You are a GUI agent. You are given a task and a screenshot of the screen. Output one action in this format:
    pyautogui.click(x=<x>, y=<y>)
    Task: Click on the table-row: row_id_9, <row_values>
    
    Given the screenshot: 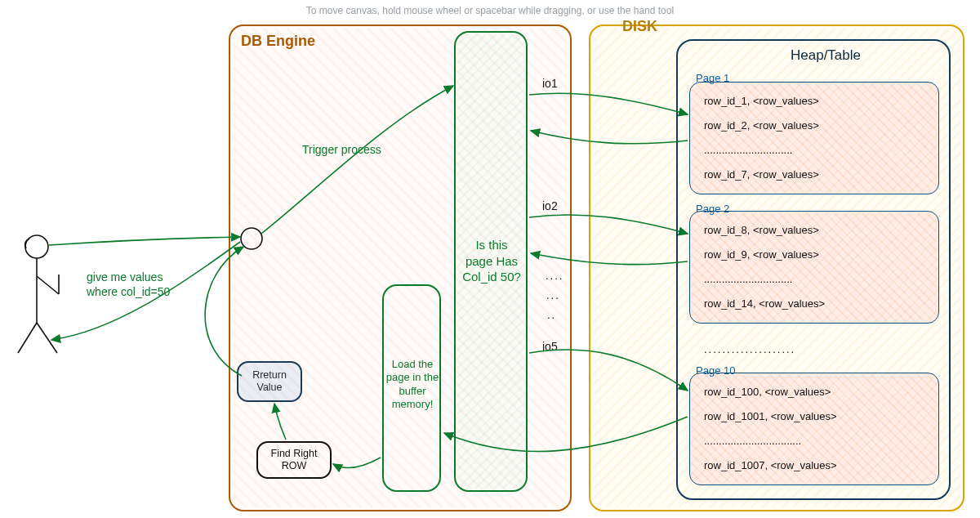 What is the action you would take?
    pyautogui.click(x=761, y=255)
    